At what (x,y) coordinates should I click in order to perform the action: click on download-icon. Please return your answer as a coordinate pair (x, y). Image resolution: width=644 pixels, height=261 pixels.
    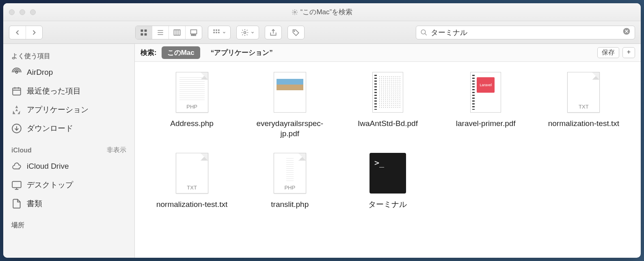
    Looking at the image, I should click on (17, 128).